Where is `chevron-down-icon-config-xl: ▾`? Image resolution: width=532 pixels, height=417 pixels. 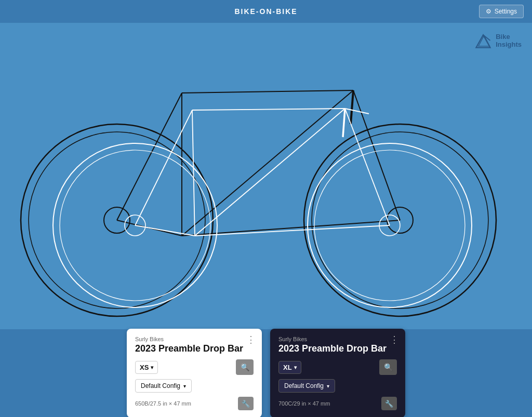
chevron-down-icon-config-xl: ▾ is located at coordinates (328, 386).